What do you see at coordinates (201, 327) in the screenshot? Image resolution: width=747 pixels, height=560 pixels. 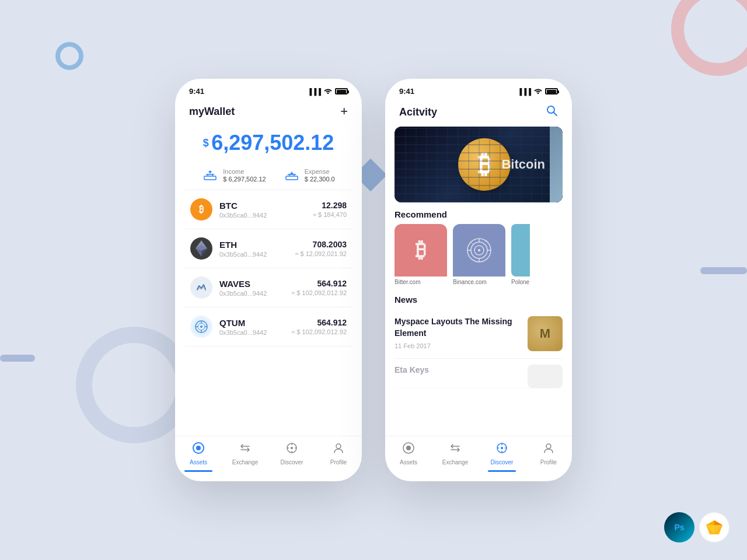 I see `qtum-icon` at bounding box center [201, 327].